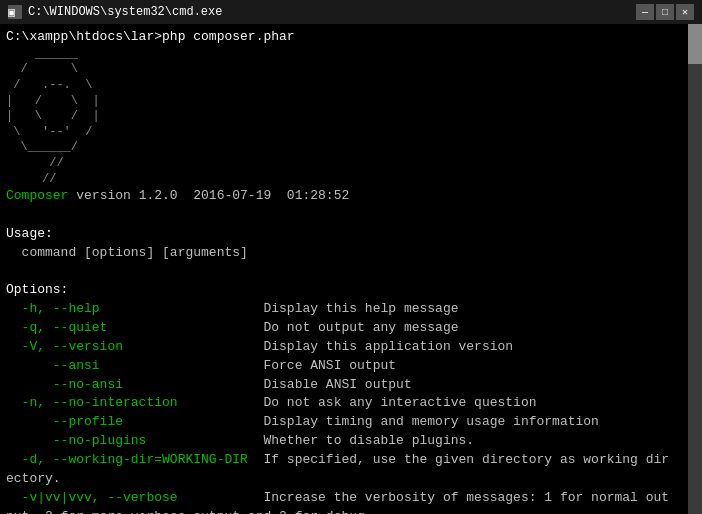 This screenshot has width=702, height=514. What do you see at coordinates (351, 234) in the screenshot?
I see `usage-label: Usage:` at bounding box center [351, 234].